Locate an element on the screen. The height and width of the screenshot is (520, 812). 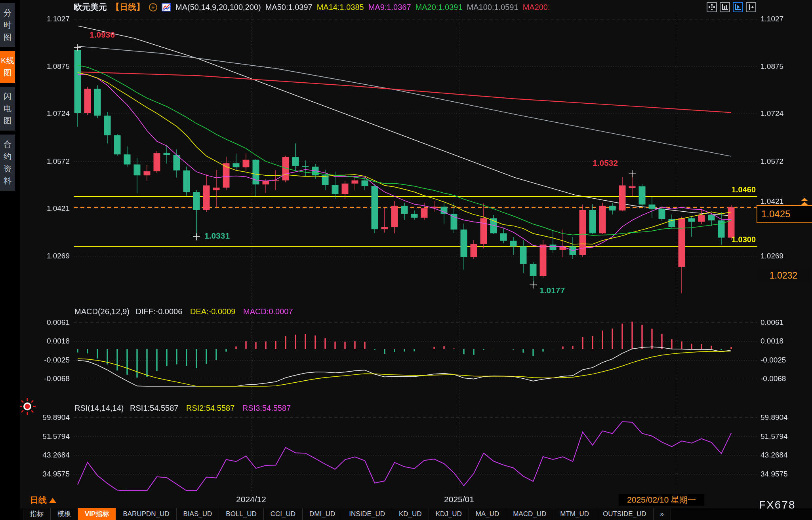
symbol-name: 欧元美元 is located at coordinates (90, 7).